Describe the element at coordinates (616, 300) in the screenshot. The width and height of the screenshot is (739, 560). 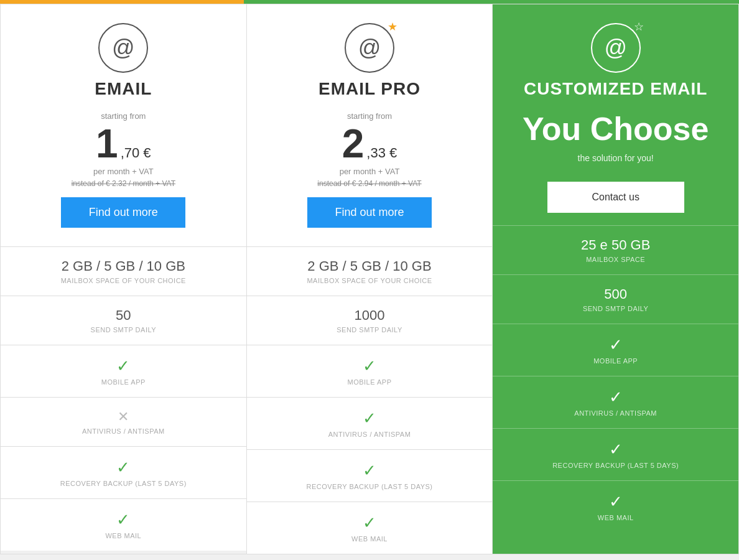
I see `smtp-custom: 500 SEND SMTP DAILY` at that location.